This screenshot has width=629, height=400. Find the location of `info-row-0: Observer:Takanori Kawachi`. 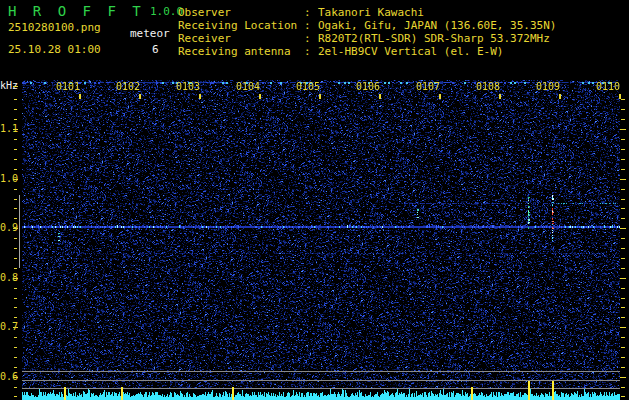

info-row-0: Observer:Takanori Kawachi is located at coordinates (367, 12).